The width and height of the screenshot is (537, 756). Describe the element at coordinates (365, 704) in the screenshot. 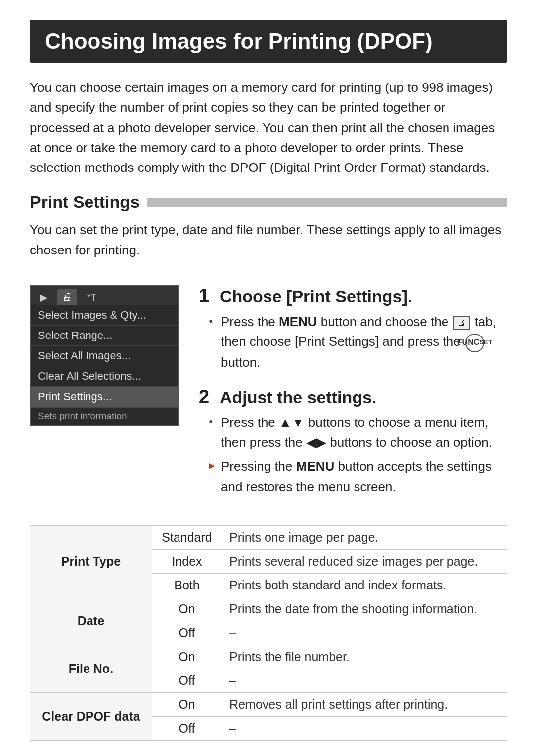

I see `dpof-on-desc: Removes all print settings after printin…` at that location.